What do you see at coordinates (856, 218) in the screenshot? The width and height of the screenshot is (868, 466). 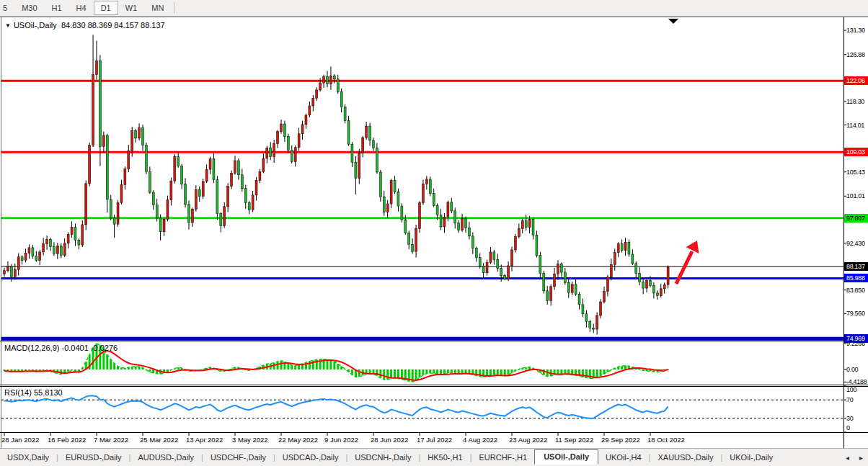 I see `price-level-badge-97.007: 97.007` at bounding box center [856, 218].